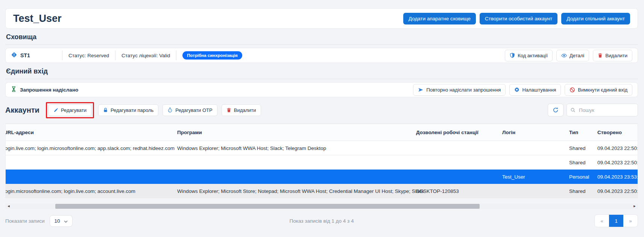  What do you see at coordinates (535, 90) in the screenshot?
I see `sso-settings-button: Налаштування` at bounding box center [535, 90].